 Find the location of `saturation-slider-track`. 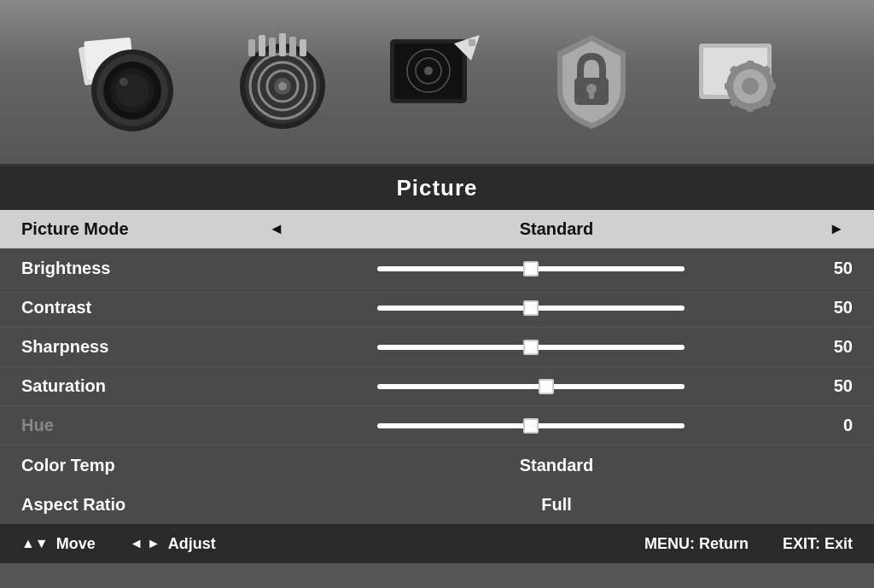

saturation-slider-track is located at coordinates (531, 387).